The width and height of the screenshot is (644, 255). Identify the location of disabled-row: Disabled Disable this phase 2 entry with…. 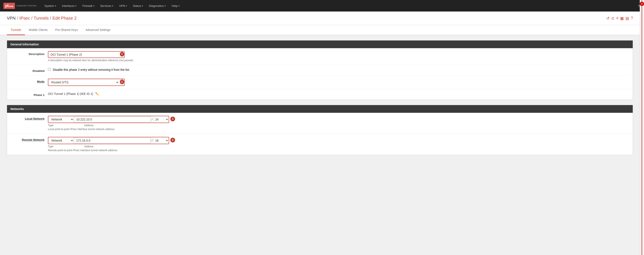
(320, 70).